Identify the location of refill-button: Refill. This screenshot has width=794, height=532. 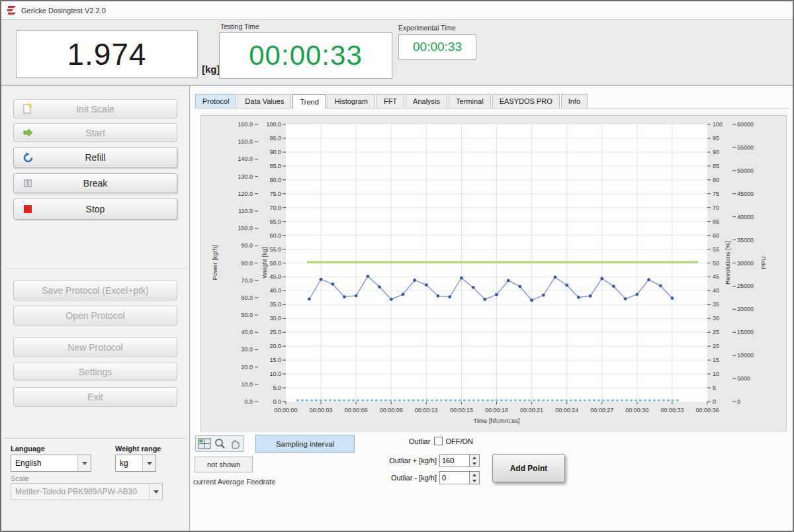
(95, 157).